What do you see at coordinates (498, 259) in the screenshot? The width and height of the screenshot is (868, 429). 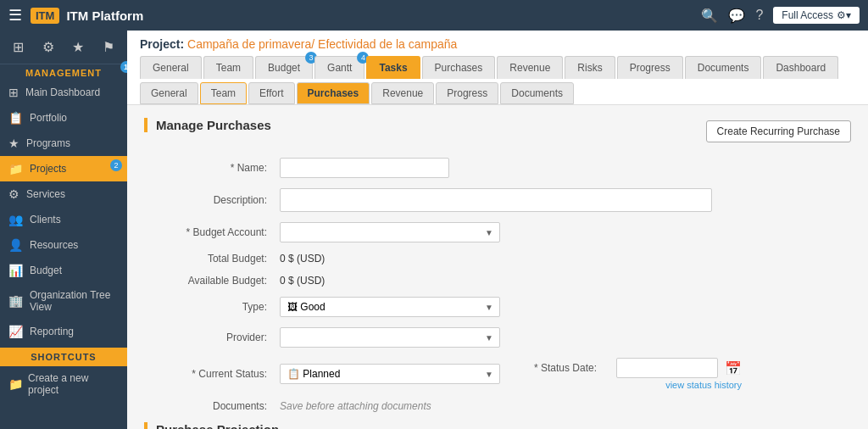 I see `form-row-total-budget: Total Budget: 0 $ (USD)` at bounding box center [498, 259].